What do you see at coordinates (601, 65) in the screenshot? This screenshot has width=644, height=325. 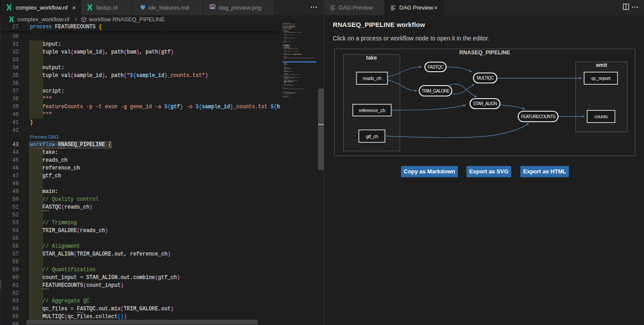 I see `svg-text: emit` at bounding box center [601, 65].